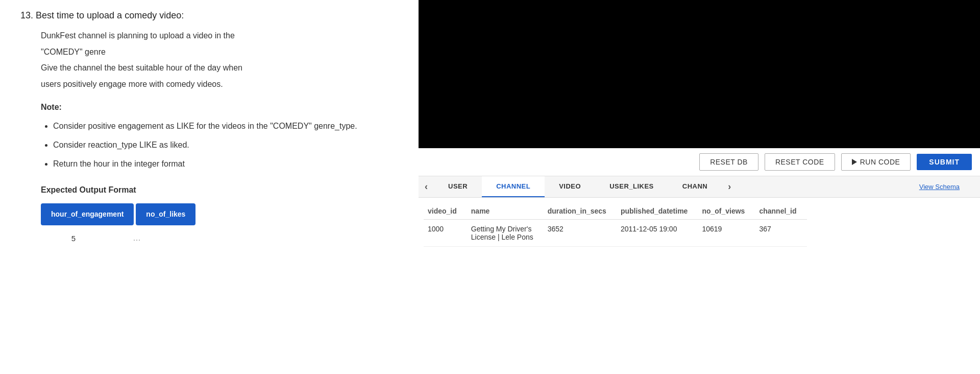  What do you see at coordinates (726, 212) in the screenshot?
I see `col-header-views: no_of_views` at bounding box center [726, 212].